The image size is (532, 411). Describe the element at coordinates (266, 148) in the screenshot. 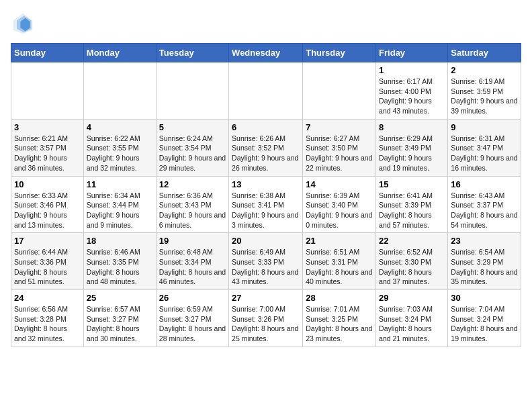

I see `calendar-cell: 6Sunrise: 6:26 AMSunset: 3:52 PMDaylight…` at that location.